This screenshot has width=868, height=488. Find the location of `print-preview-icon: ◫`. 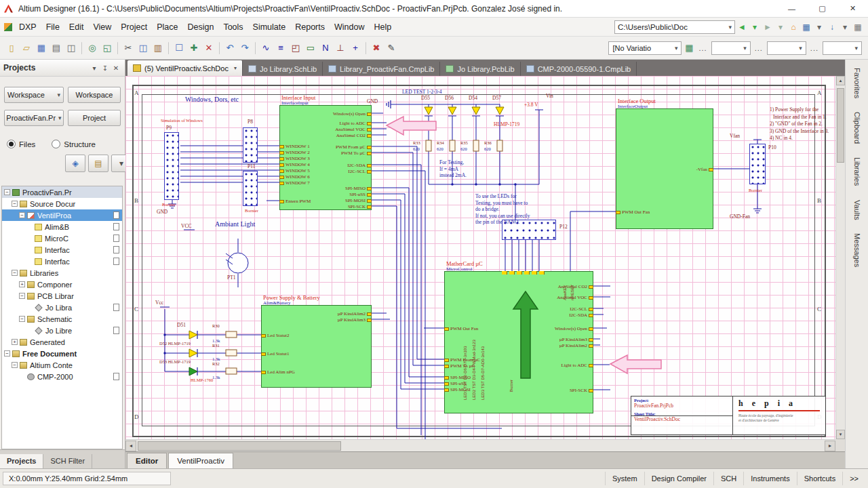

print-preview-icon: ◫ is located at coordinates (71, 48).